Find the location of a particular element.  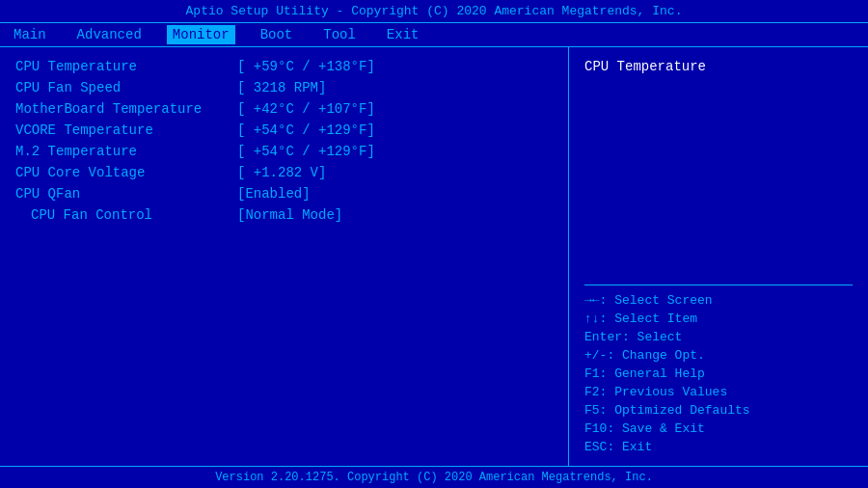

key-help-screen: →←: Select Screen is located at coordinates (719, 301).